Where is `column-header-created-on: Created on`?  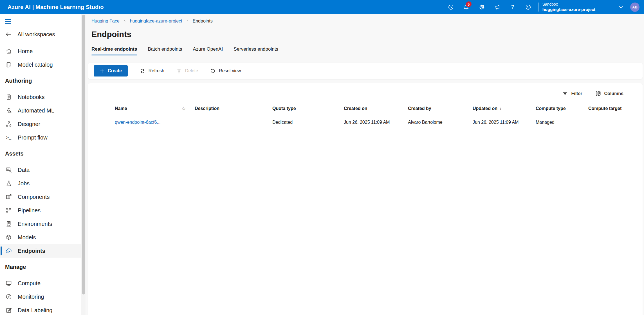
column-header-created-on: Created on is located at coordinates (376, 109).